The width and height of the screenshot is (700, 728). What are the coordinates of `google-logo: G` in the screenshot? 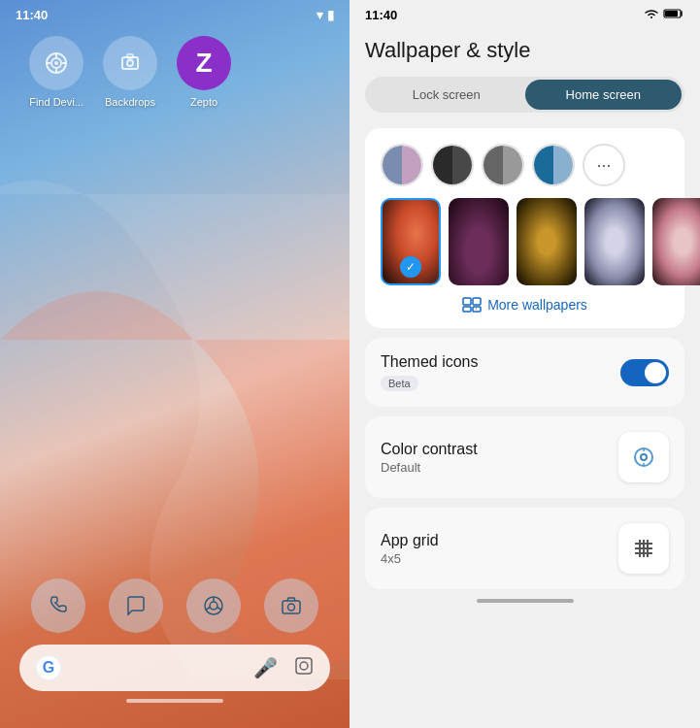 It's located at (49, 668).